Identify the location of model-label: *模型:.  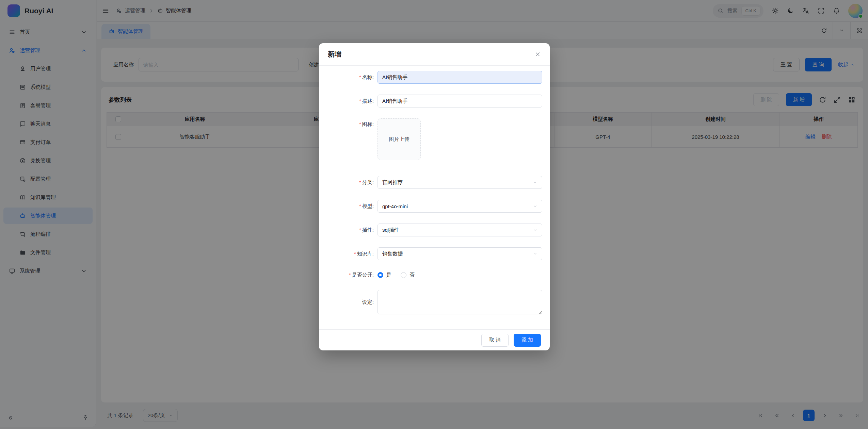
(348, 206).